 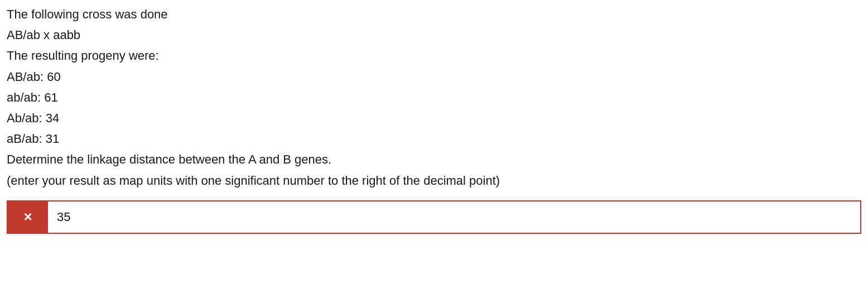 What do you see at coordinates (28, 217) in the screenshot?
I see `clear-button: ×` at bounding box center [28, 217].